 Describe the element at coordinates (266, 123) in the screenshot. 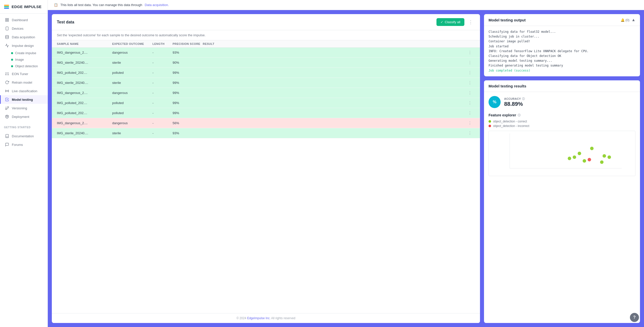

I see `table-row: IMG_dangerous_2.... dangerous - 56% ⋮` at that location.